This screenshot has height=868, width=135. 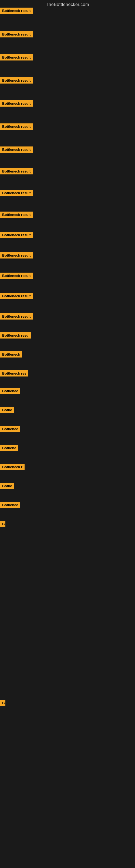 I want to click on bottleneck-label: Bottleneck res, so click(x=14, y=373).